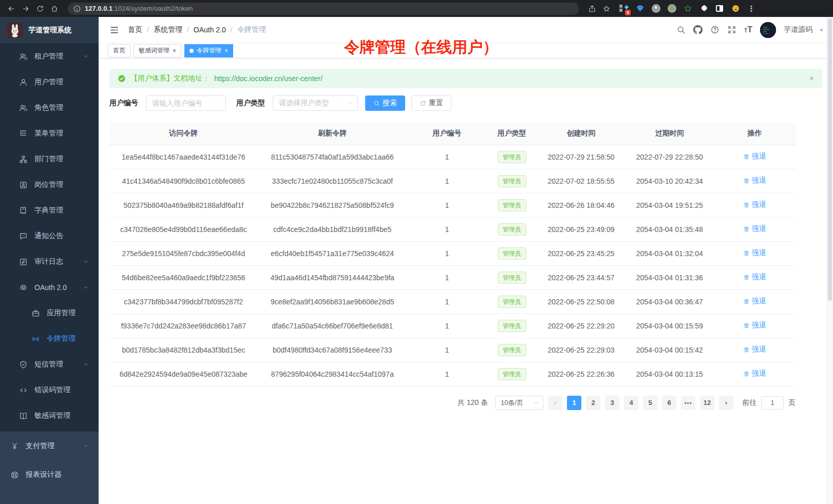  I want to click on sidebar-item: 岗位管理, so click(49, 185).